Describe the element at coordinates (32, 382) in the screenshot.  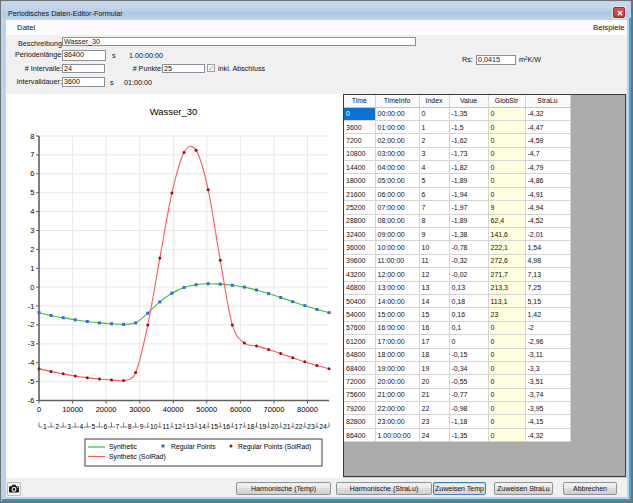
I see `svg-text: -5` at that location.